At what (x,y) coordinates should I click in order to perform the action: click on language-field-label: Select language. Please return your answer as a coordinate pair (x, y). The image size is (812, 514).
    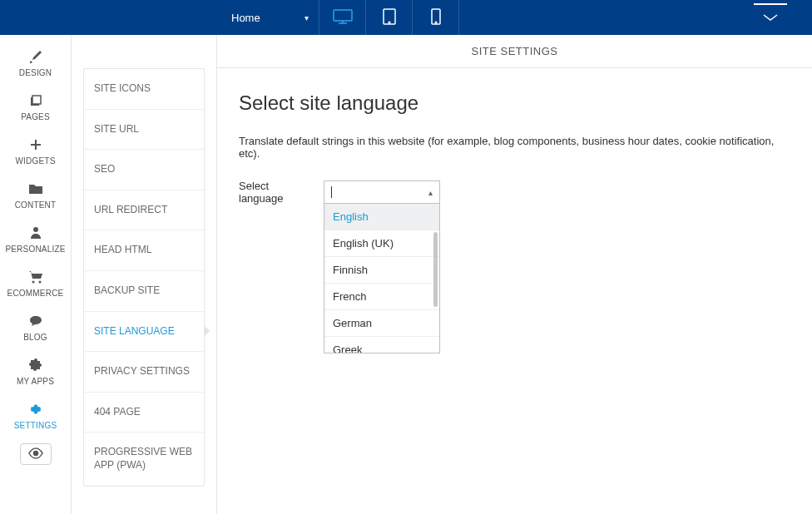
    Looking at the image, I should click on (277, 192).